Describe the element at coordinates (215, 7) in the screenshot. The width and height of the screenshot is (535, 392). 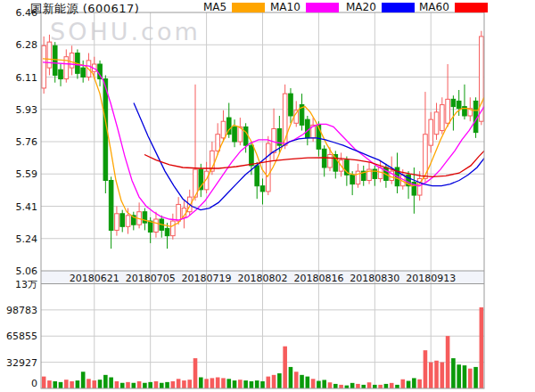
I see `legend-label-ma5: MA5` at that location.